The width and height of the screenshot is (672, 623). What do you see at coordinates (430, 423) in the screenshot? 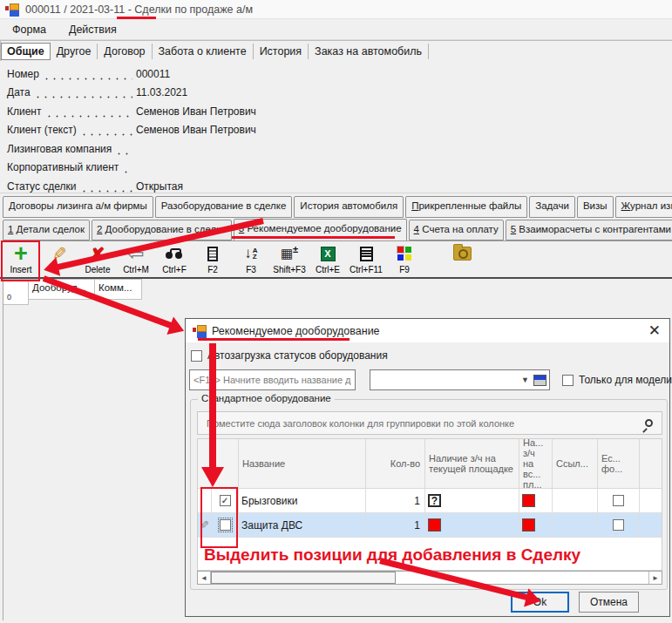
I see `group-by-panel: Поместите сюда заголовок колонки для гру…` at bounding box center [430, 423].